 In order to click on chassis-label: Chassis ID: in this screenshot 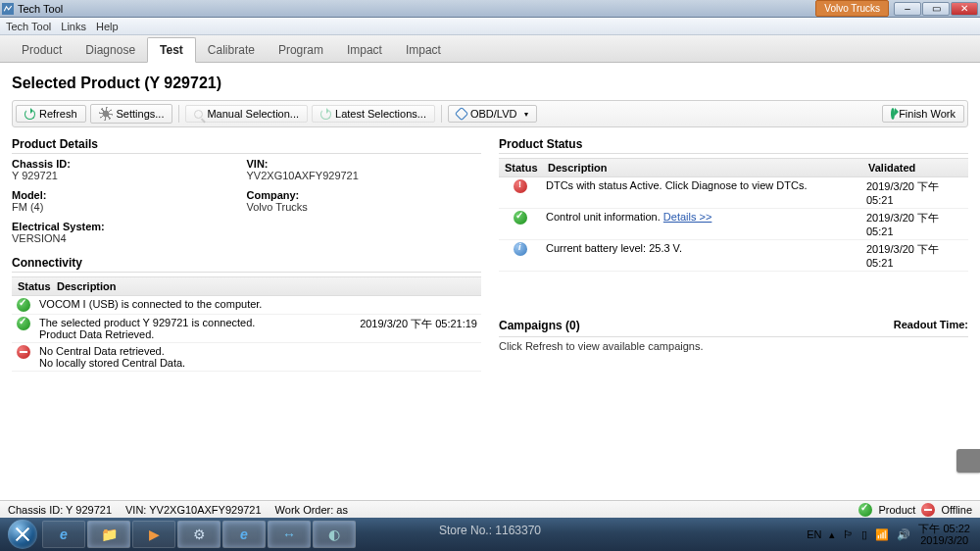, I will do `click(129, 164)`.